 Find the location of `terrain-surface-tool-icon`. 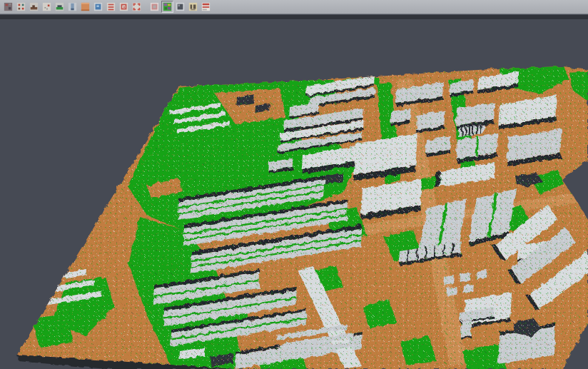

terrain-surface-tool-icon is located at coordinates (34, 7).